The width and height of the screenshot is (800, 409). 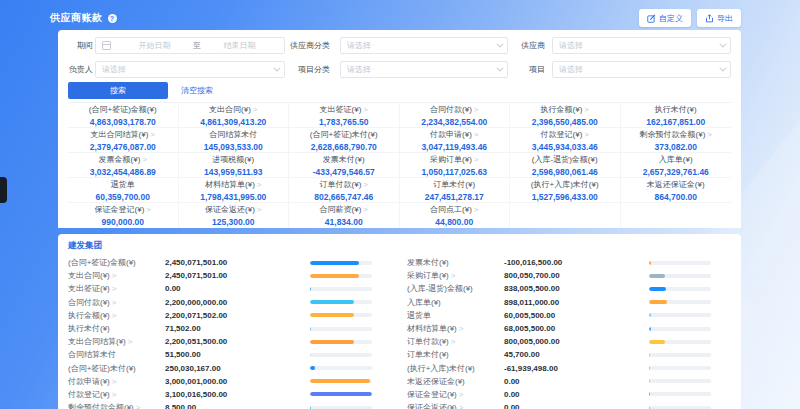 I want to click on stat-card: 执行金额(¥)>2,396,550,485.00, so click(x=566, y=116).